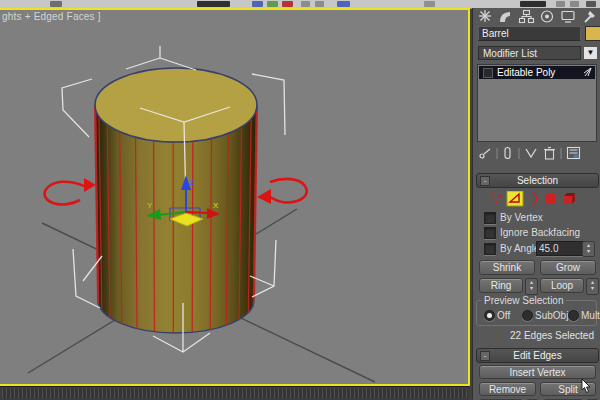 The height and width of the screenshot is (400, 600). I want to click on shrink-button: Shrink, so click(507, 268).